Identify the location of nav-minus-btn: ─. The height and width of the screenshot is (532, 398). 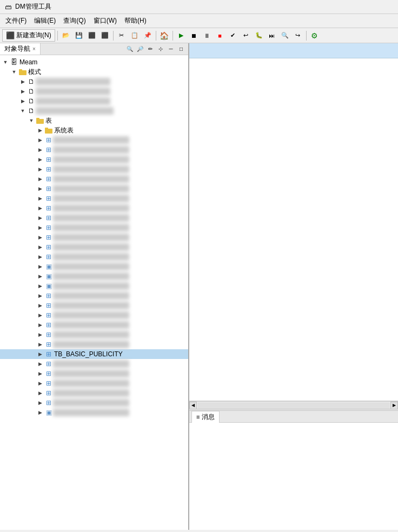
(171, 49).